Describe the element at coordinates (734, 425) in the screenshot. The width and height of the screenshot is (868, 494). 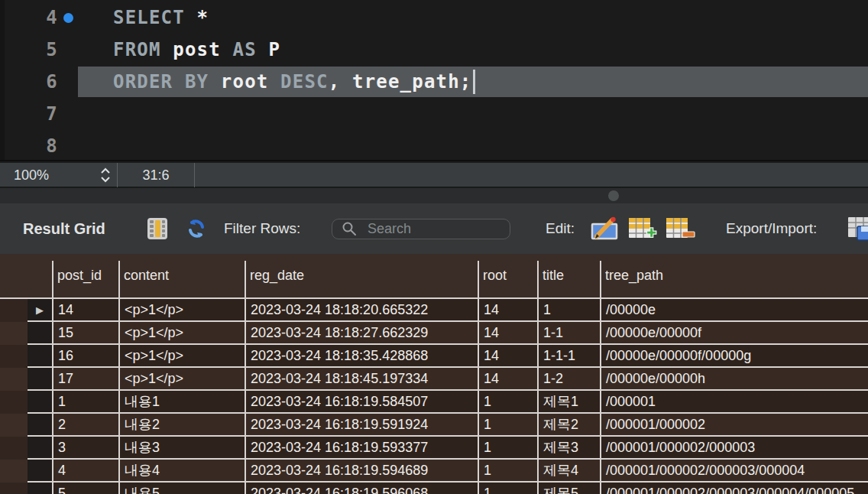
I see `cell-tree_path: /000001/000002` at that location.